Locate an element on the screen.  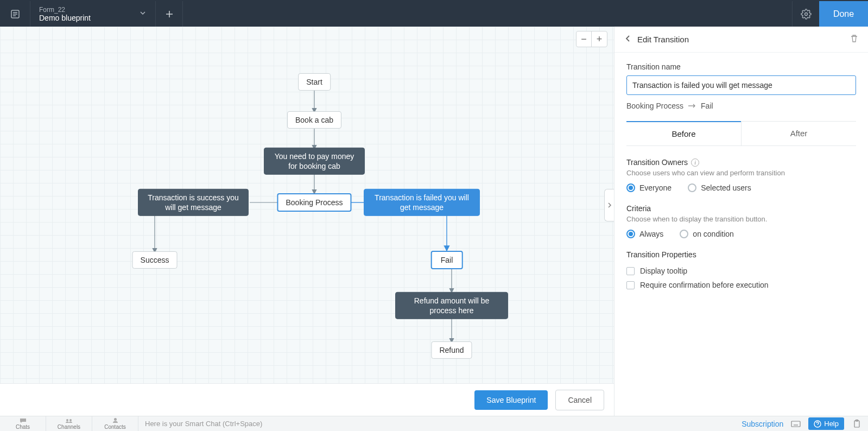
node-refund: Refund is located at coordinates (452, 350).